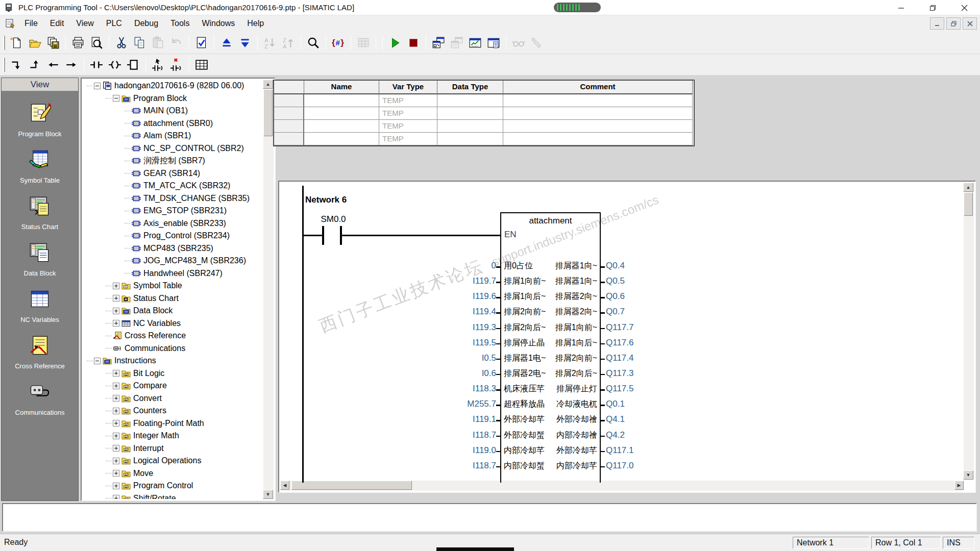  I want to click on tree-item: Convert, so click(173, 399).